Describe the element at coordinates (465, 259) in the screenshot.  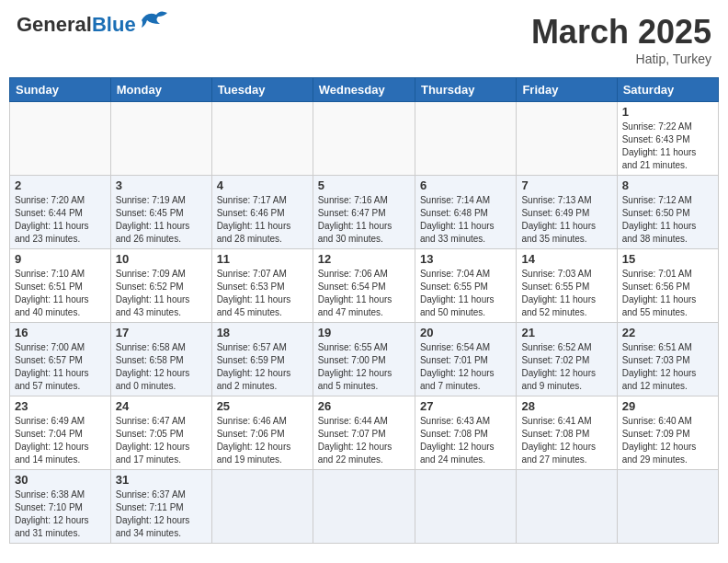
I see `day-number: 13` at that location.